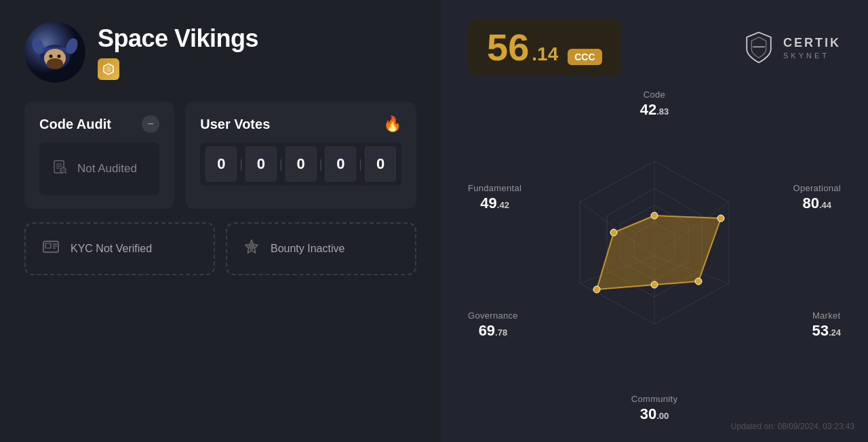  What do you see at coordinates (812, 43) in the screenshot?
I see `certik-brand: CERTIK` at bounding box center [812, 43].